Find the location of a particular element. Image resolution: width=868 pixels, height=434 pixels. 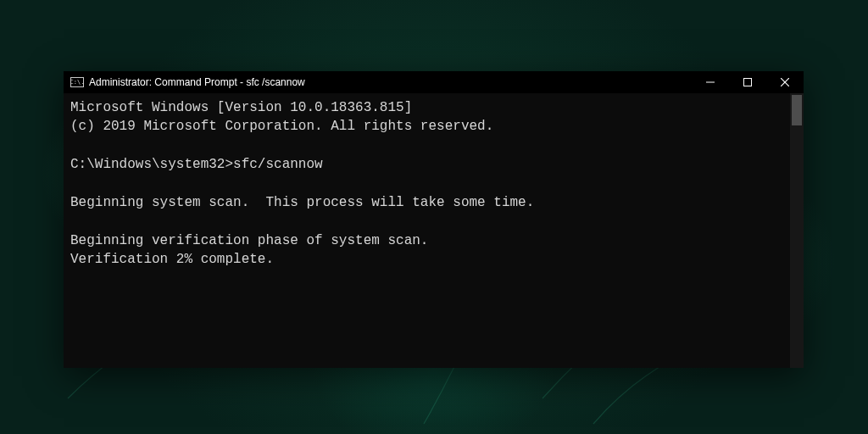

maximize-icon is located at coordinates (748, 82).